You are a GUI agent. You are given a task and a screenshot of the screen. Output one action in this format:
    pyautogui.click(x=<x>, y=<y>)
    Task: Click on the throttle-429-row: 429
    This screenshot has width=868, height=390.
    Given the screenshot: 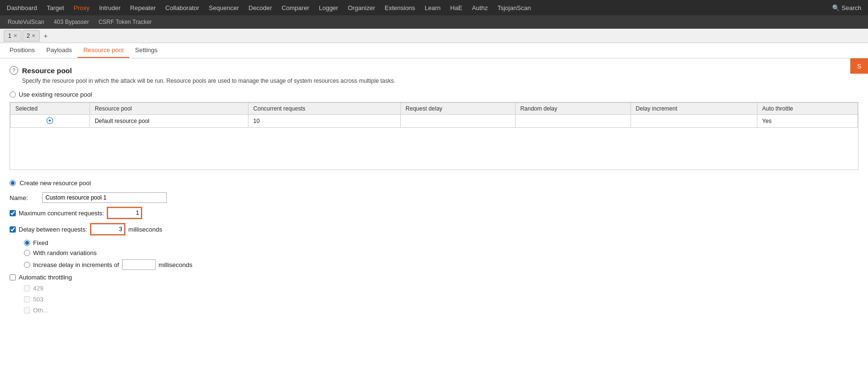 What is the action you would take?
    pyautogui.click(x=441, y=288)
    